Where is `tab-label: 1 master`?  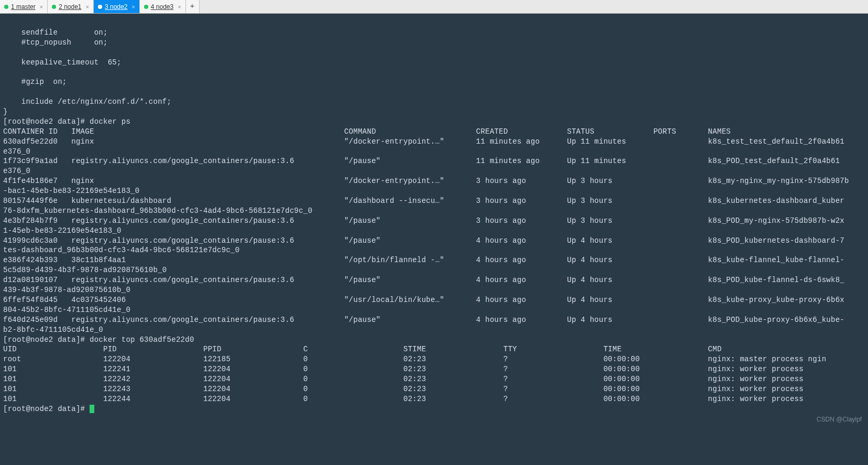
tab-label: 1 master is located at coordinates (23, 7).